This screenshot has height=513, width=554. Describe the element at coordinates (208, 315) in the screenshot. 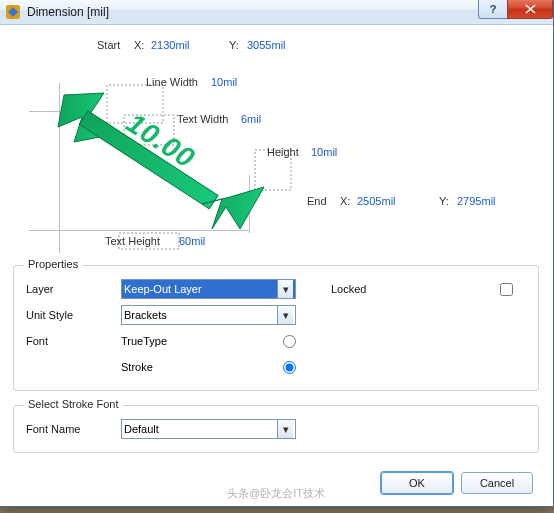

I see `unit-style-combobox: Brackets ▾` at that location.